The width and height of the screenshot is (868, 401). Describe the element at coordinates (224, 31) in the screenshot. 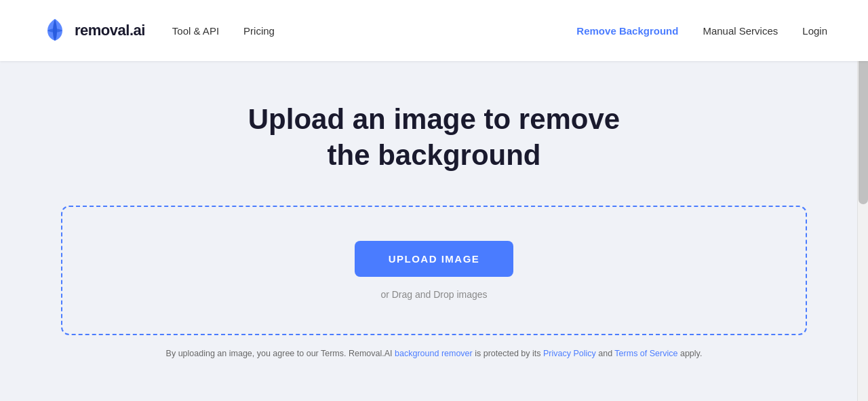

I see `nav-links-left: Tool & API Pricing` at that location.